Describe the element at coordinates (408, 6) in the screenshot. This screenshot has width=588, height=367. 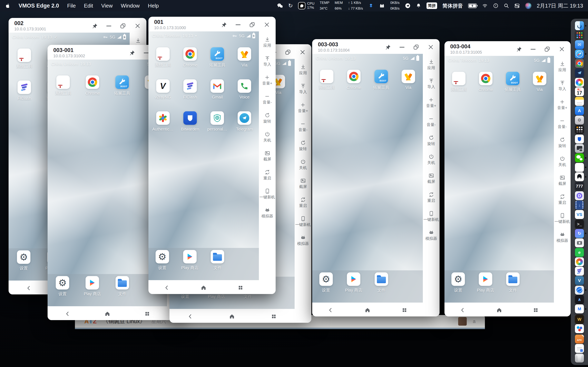
I see `telegram-status-icon` at that location.